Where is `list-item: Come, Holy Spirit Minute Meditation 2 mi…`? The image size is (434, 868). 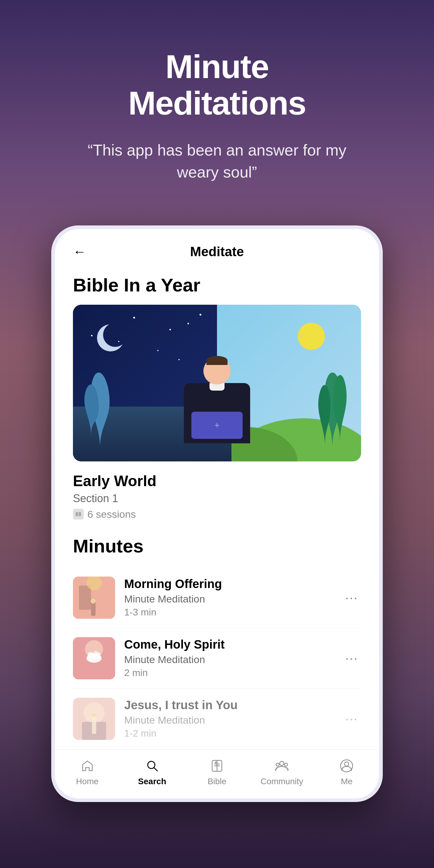 list-item: Come, Holy Spirit Minute Meditation 2 mi… is located at coordinates (217, 658).